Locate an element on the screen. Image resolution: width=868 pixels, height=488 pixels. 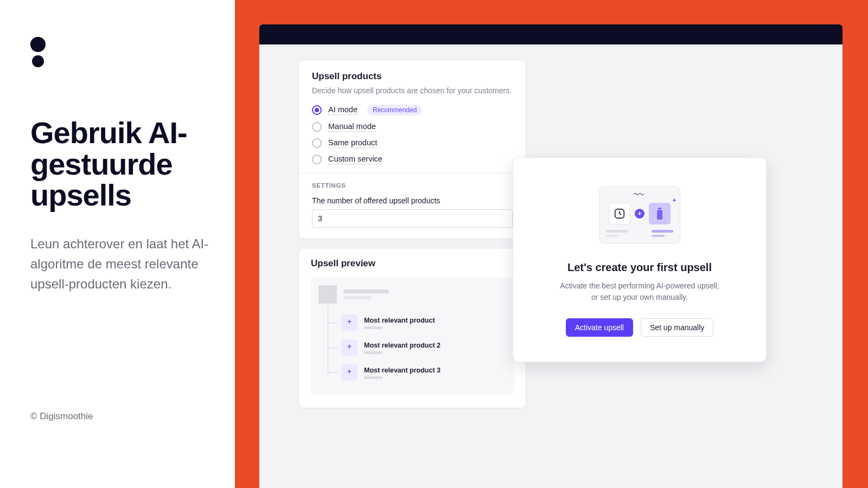
bottle-icon is located at coordinates (660, 214).